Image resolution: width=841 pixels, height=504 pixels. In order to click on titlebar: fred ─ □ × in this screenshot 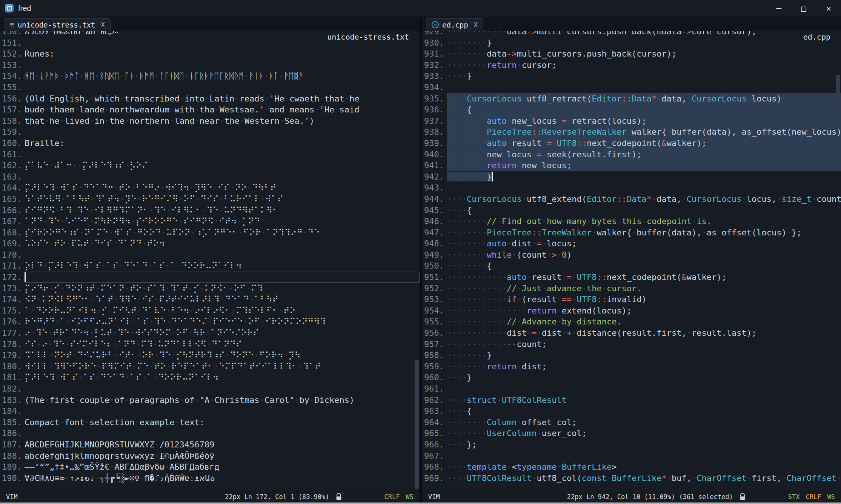, I will do `click(420, 8)`.